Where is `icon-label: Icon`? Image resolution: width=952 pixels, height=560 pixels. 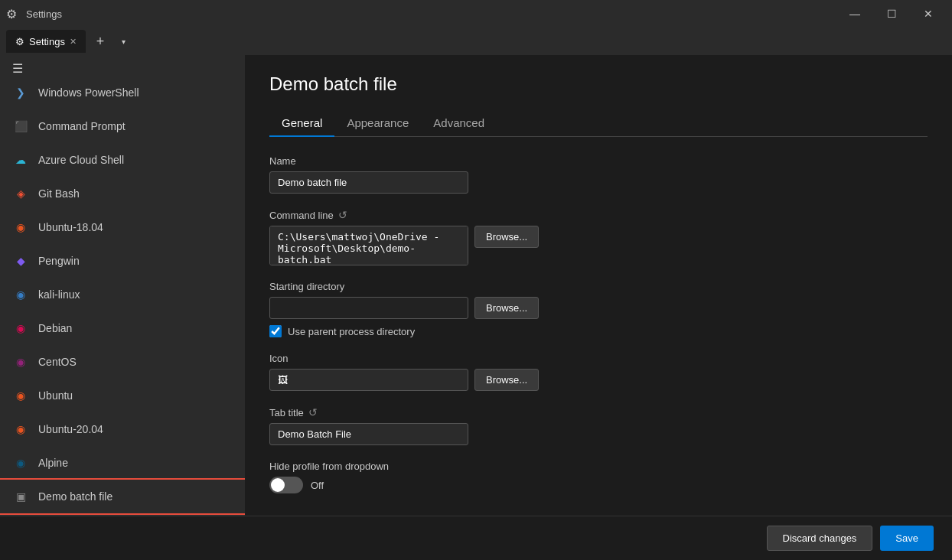 icon-label: Icon is located at coordinates (598, 358).